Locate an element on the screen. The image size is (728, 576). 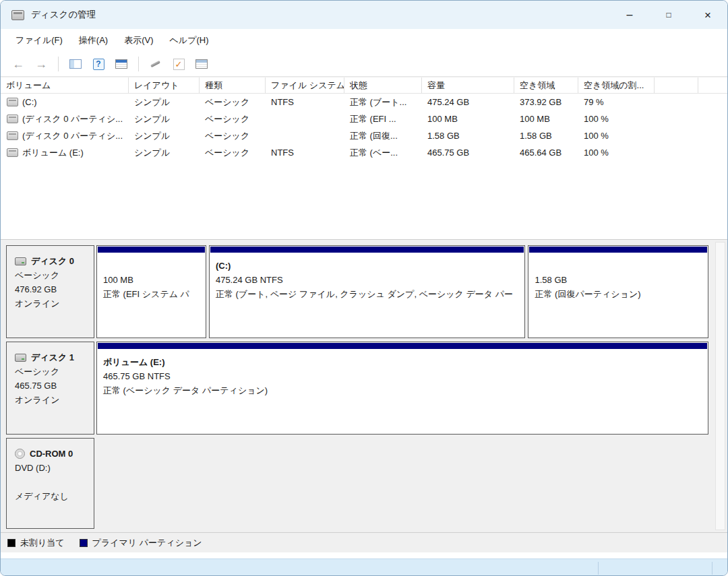
app-icon is located at coordinates (18, 15).